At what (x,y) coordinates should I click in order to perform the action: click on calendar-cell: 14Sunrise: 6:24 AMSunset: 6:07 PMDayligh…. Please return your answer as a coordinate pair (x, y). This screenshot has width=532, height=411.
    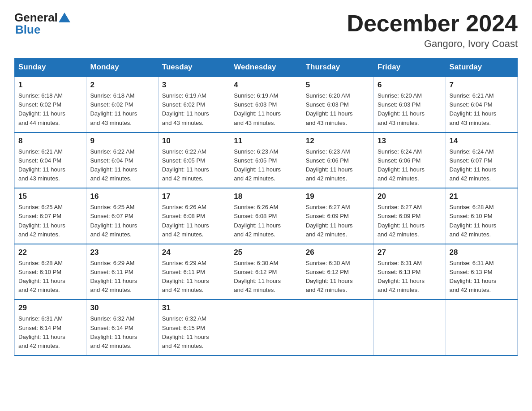
    Looking at the image, I should click on (481, 160).